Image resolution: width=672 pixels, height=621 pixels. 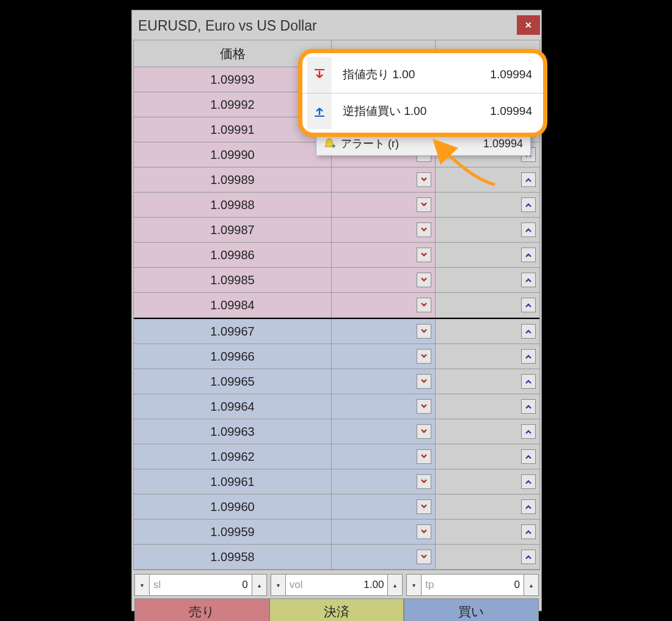 I want to click on stop-buy-icon, so click(x=320, y=111).